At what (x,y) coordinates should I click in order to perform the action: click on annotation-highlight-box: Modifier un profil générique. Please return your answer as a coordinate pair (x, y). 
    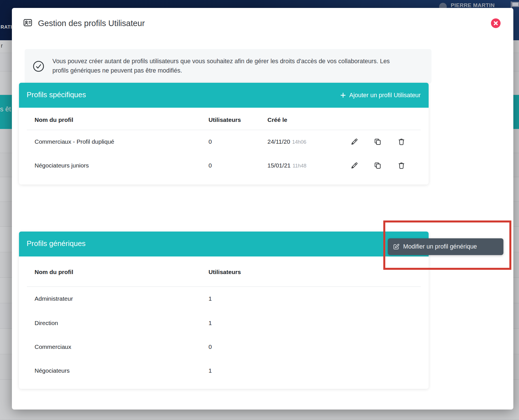
    Looking at the image, I should click on (447, 245).